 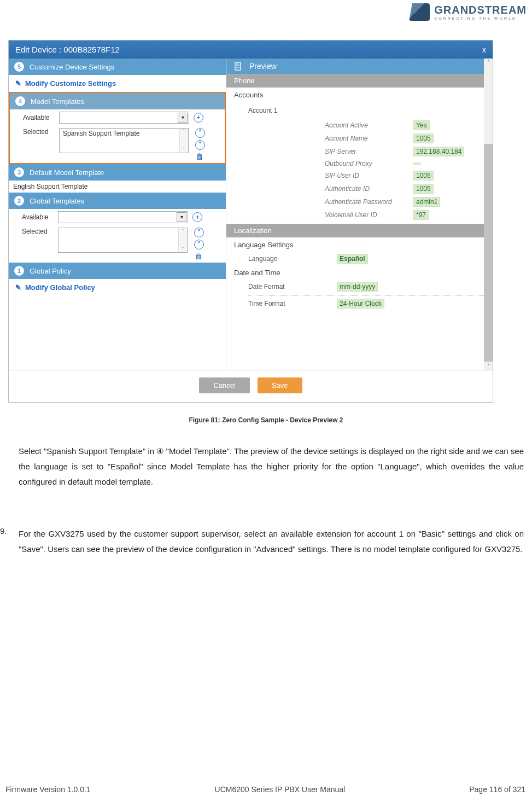 I want to click on account1-heading: Account 1, so click(x=366, y=112).